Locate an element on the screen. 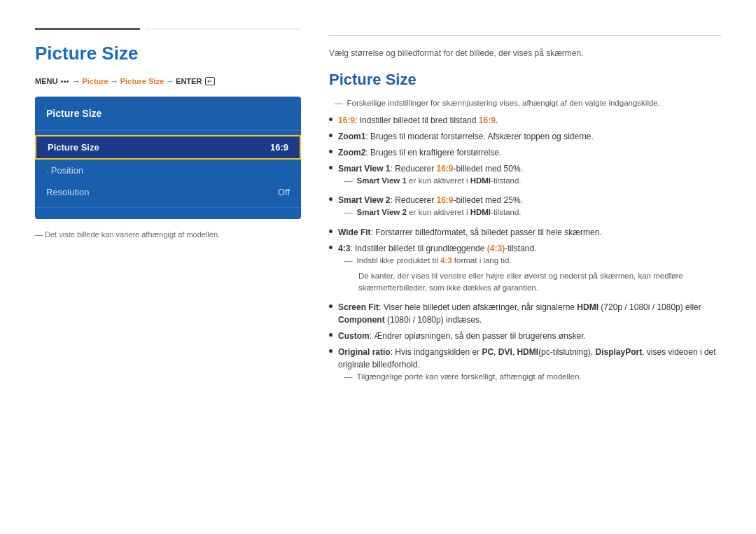 This screenshot has width=756, height=534. subnote-sv1: Smart View 1 er kun aktiveret i HDMI-til… is located at coordinates (433, 181).